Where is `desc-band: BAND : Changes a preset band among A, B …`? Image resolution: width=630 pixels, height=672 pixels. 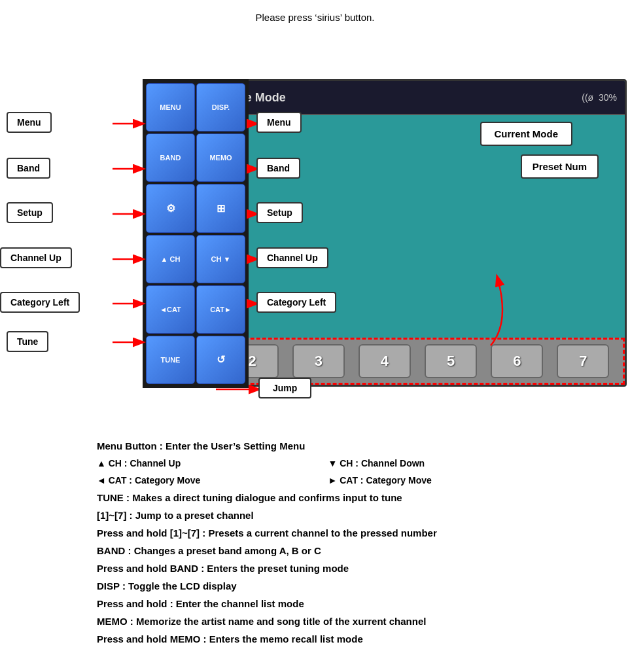 desc-band: BAND : Changes a preset band among A, B … is located at coordinates (315, 551).